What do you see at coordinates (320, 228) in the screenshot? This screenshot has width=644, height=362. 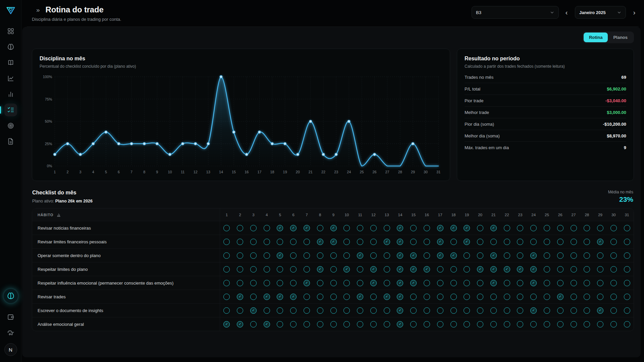 I see `habit-check-day-8: ✓` at bounding box center [320, 228].